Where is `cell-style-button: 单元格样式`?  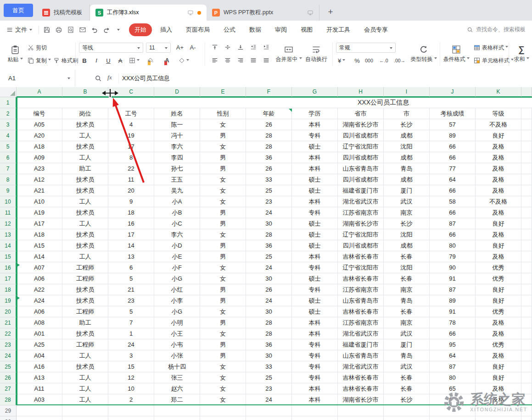 cell-style-button: 单元格样式 is located at coordinates (494, 61).